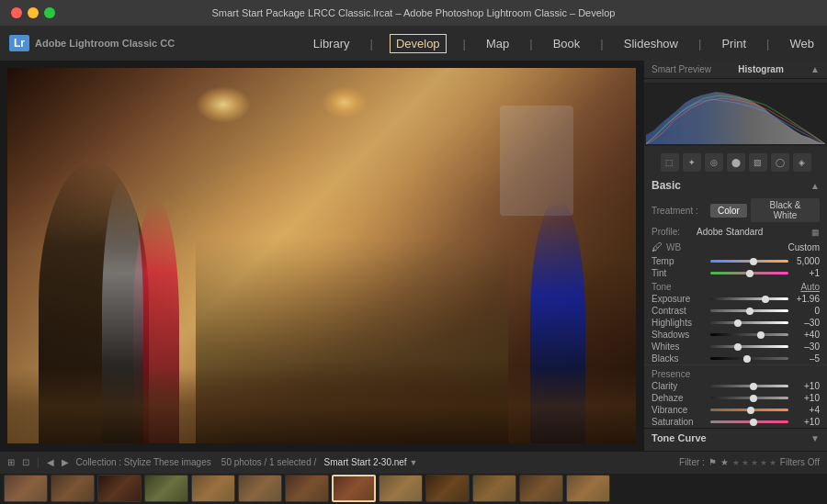 This screenshot has width=827, height=504. What do you see at coordinates (810, 286) in the screenshot?
I see `auto-button: Auto` at bounding box center [810, 286].